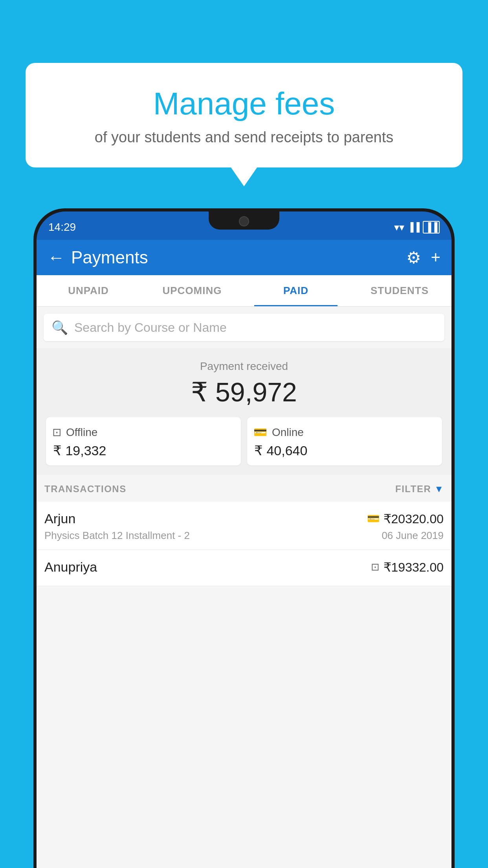 This screenshot has width=488, height=868. I want to click on speech-bubble-container: Manage fees of your students and send re…, so click(244, 115).